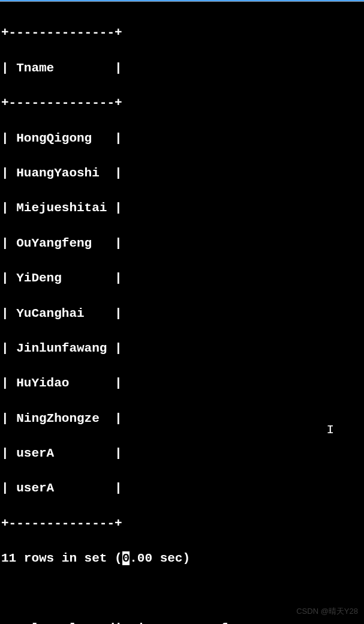 The height and width of the screenshot is (624, 364). What do you see at coordinates (182, 1) in the screenshot?
I see `window-top-bar` at bounding box center [182, 1].